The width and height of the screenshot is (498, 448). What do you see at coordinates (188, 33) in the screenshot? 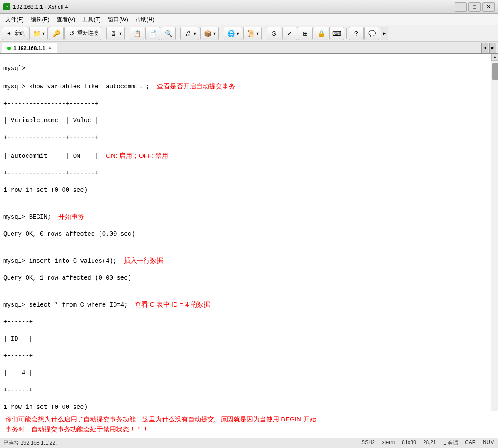
I see `print-icon: 🖨` at bounding box center [188, 33].